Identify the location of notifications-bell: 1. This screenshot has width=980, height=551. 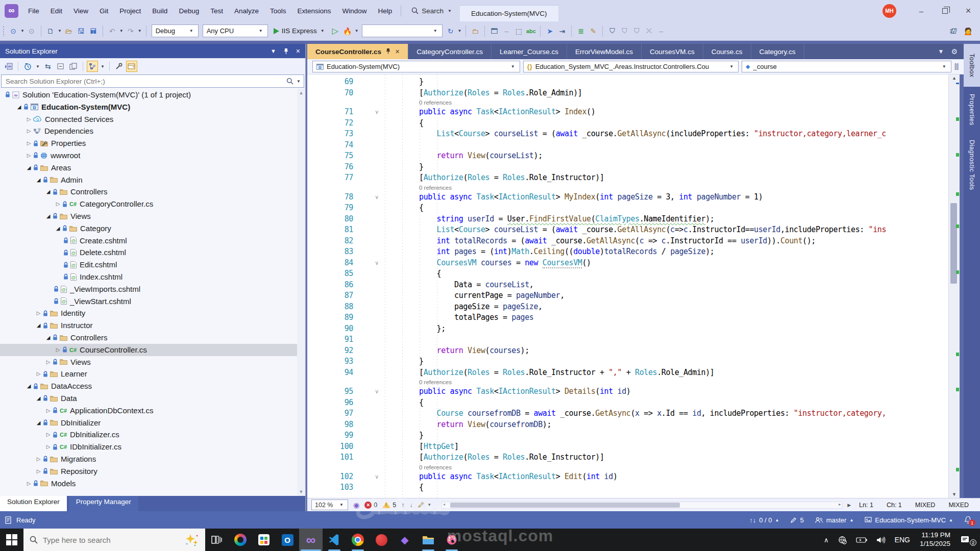
(968, 520).